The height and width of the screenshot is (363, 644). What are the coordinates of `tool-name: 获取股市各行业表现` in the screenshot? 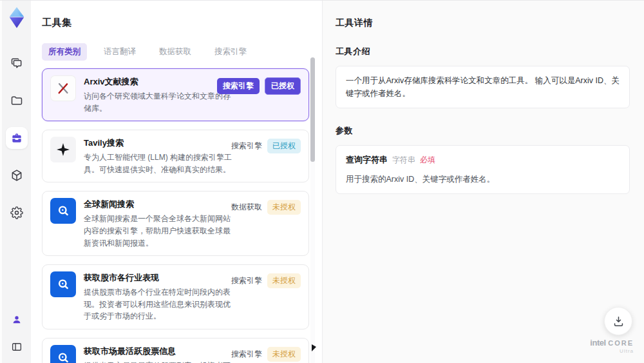 It's located at (158, 277).